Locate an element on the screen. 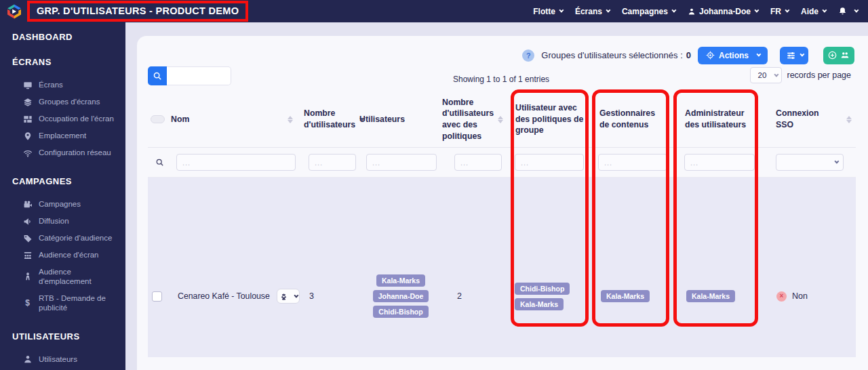 Image resolution: width=868 pixels, height=370 pixels. select-all-toggle is located at coordinates (157, 119).